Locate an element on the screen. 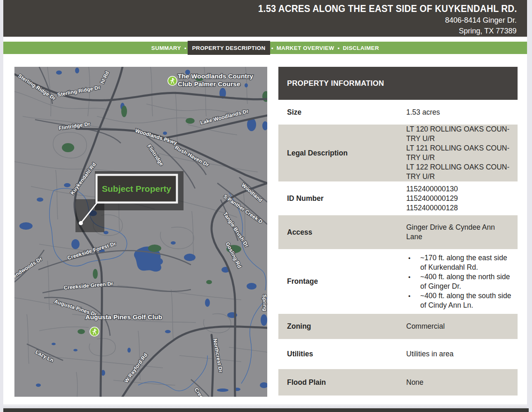 The height and width of the screenshot is (412, 532). row-value: Ginger Drive & Cyndee AnnLane is located at coordinates (462, 232).